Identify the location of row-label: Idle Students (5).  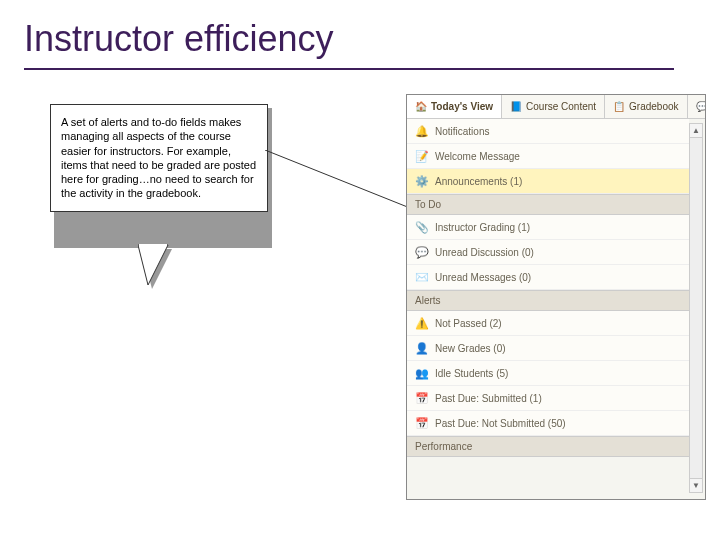
(472, 374).